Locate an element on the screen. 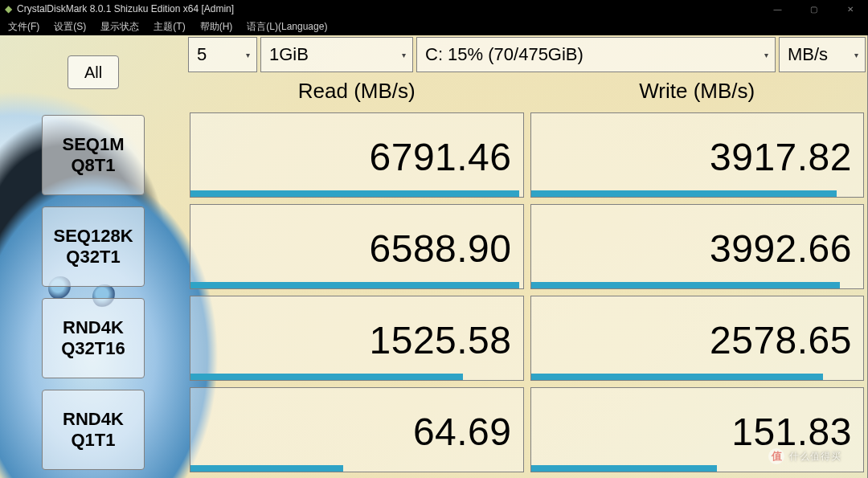 This screenshot has width=868, height=478. test-size-value: 1GiB is located at coordinates (289, 55).